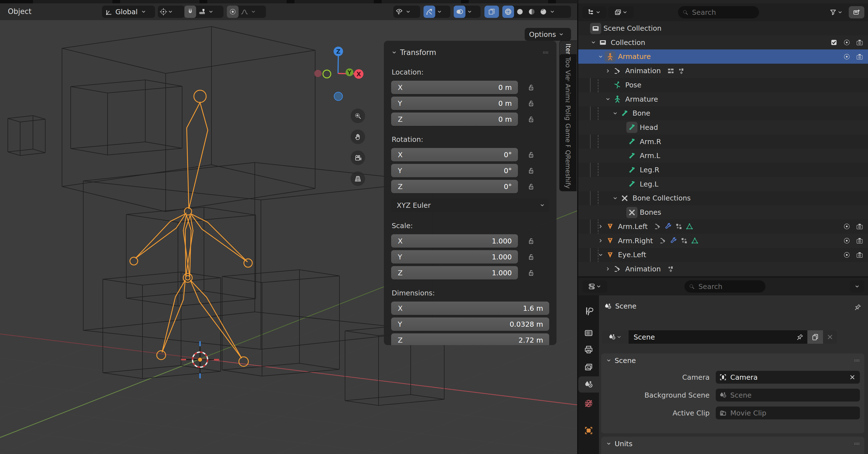 The height and width of the screenshot is (454, 868). I want to click on navigation-axis-gizmo: YXZ, so click(338, 75).